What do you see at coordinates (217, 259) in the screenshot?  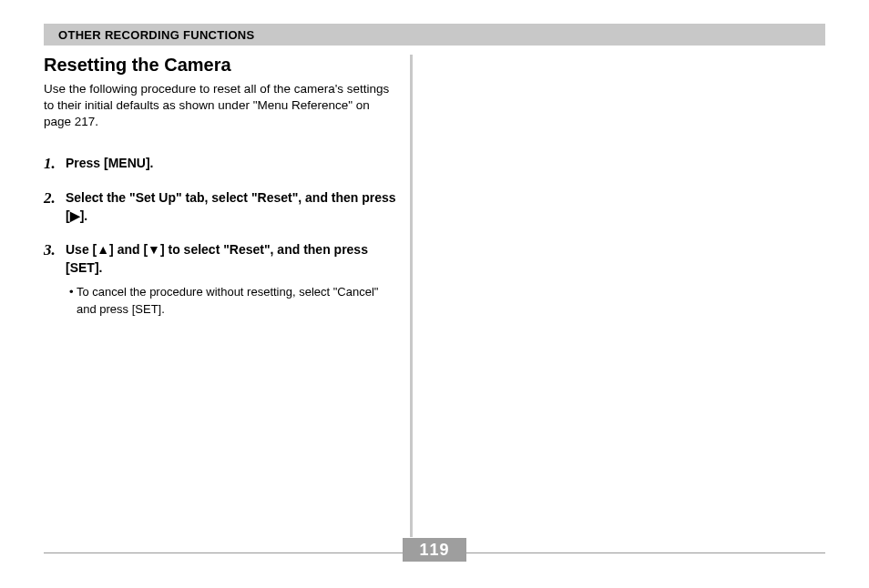 I see `step-text-inner: Use [▲] and [▼] to select "Reset", and t…` at bounding box center [217, 259].